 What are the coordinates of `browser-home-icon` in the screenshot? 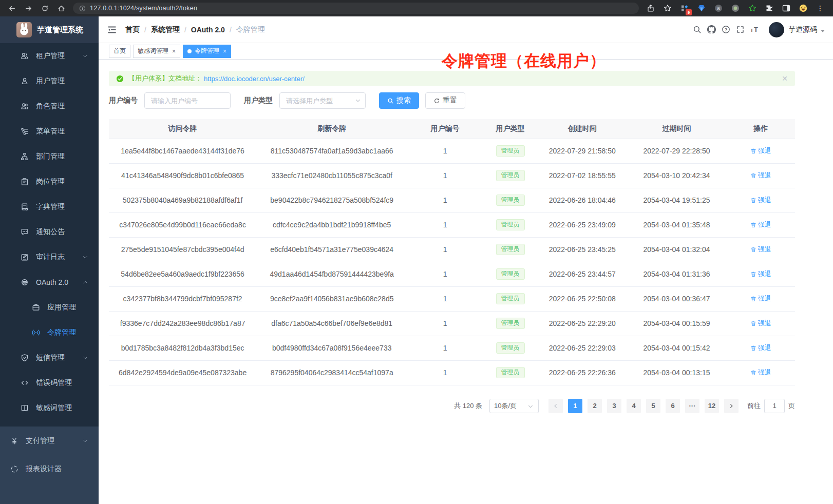 It's located at (61, 8).